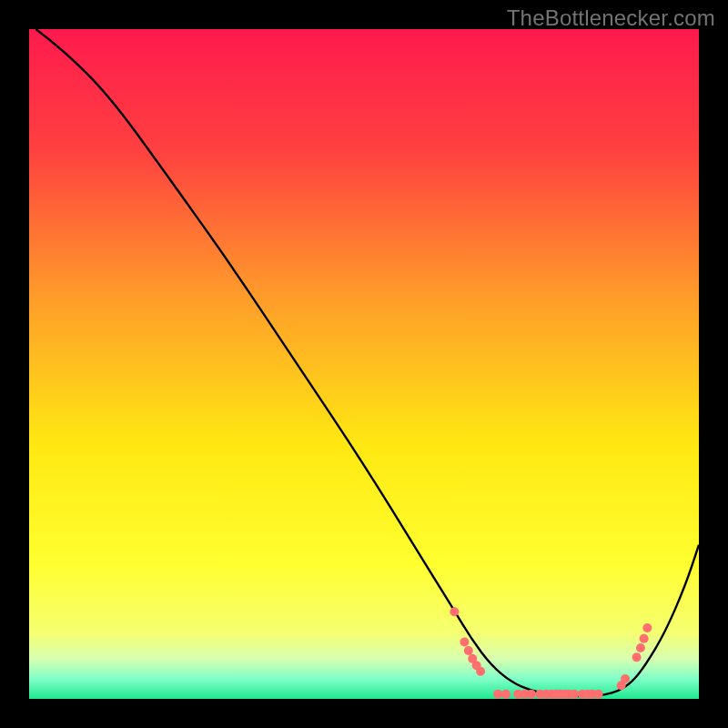 The width and height of the screenshot is (728, 728). What do you see at coordinates (612, 18) in the screenshot?
I see `attribution-label: TheBottlenecker.com` at bounding box center [612, 18].